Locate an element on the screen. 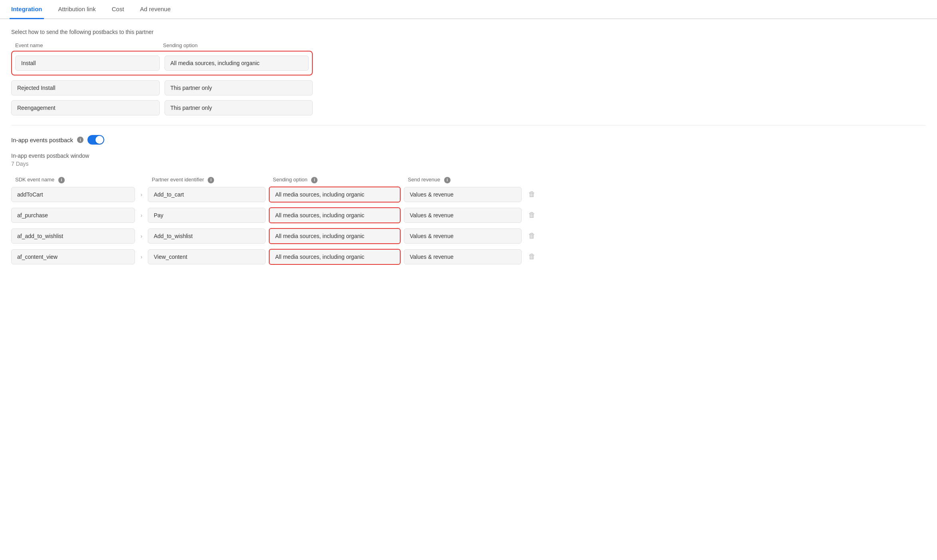 The image size is (937, 560). delete-addtocart: 🗑 is located at coordinates (532, 194).